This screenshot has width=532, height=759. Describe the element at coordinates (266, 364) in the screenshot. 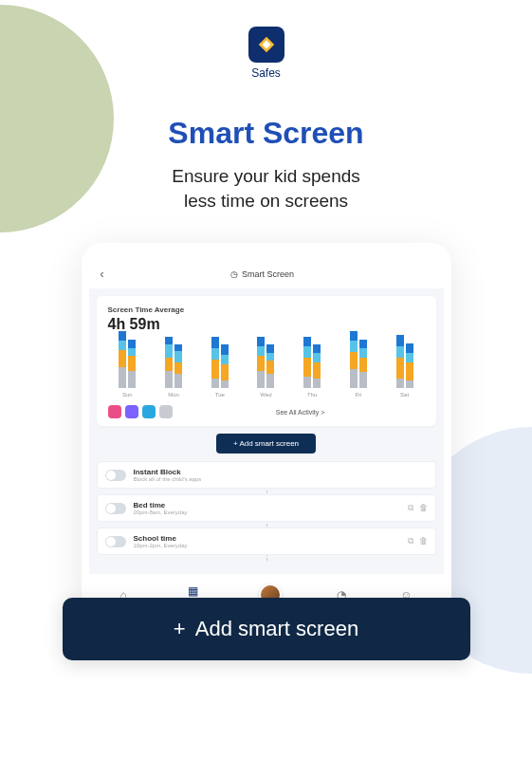

I see `chart-column: Wed` at that location.